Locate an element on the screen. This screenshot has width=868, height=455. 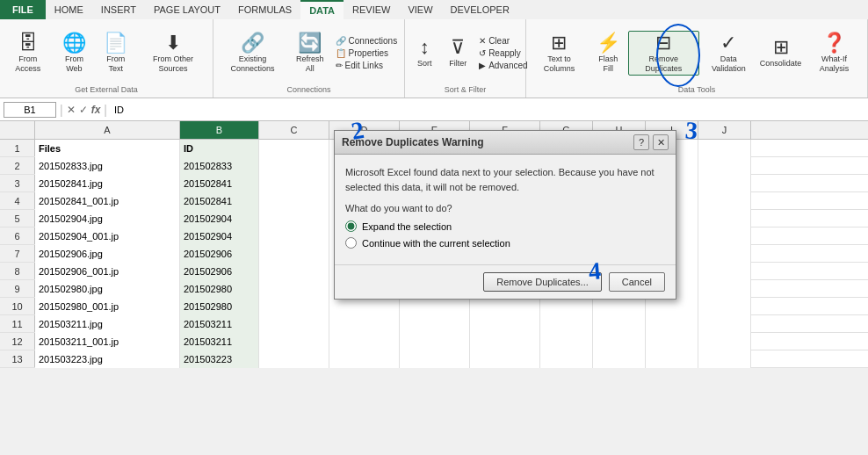
menu-data: DATA is located at coordinates (322, 10).